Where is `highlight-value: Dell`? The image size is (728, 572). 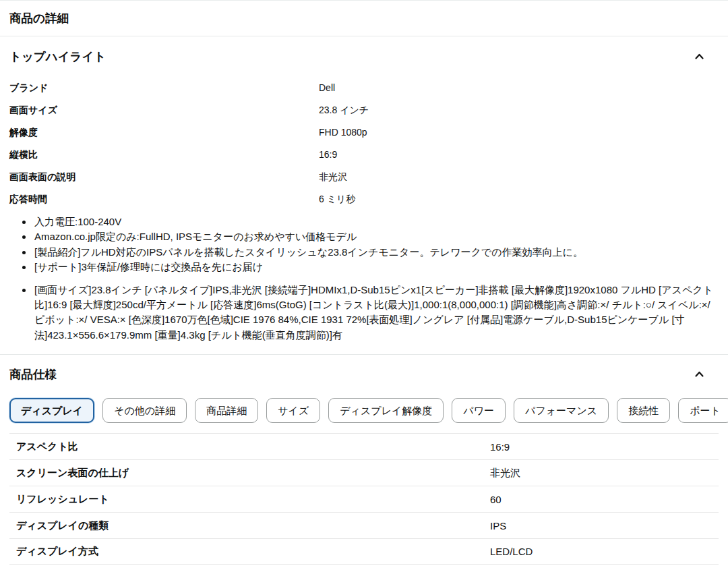
highlight-value: Dell is located at coordinates (519, 88).